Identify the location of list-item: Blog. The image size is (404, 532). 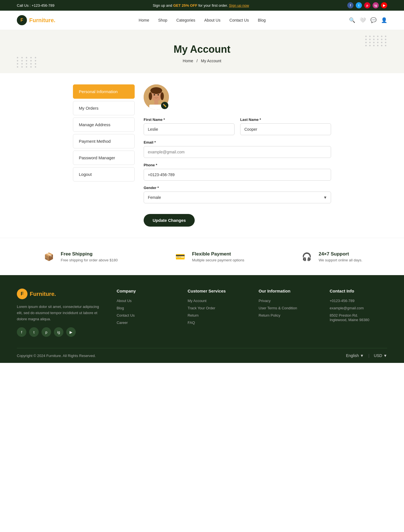
(145, 308).